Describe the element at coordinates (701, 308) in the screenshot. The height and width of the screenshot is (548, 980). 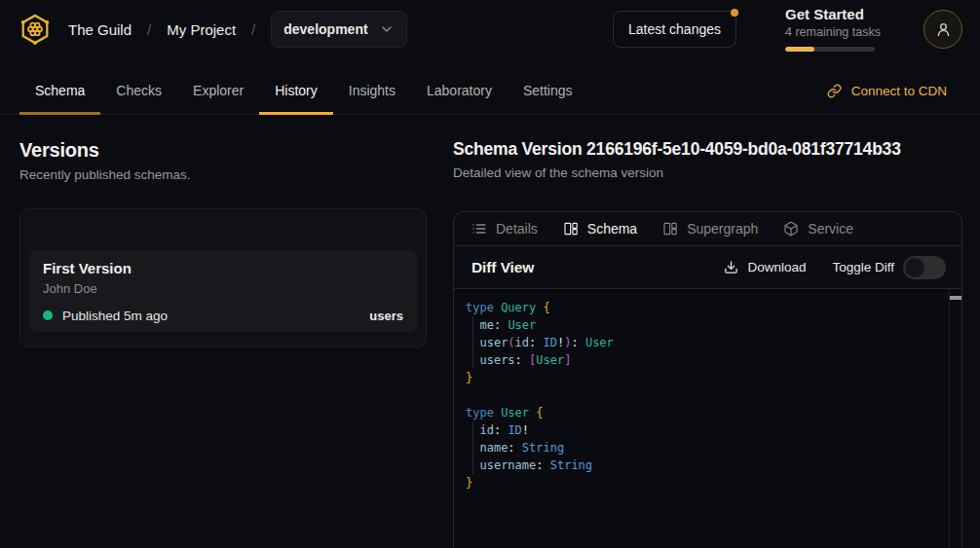
I see `code-line: type Query {` at that location.